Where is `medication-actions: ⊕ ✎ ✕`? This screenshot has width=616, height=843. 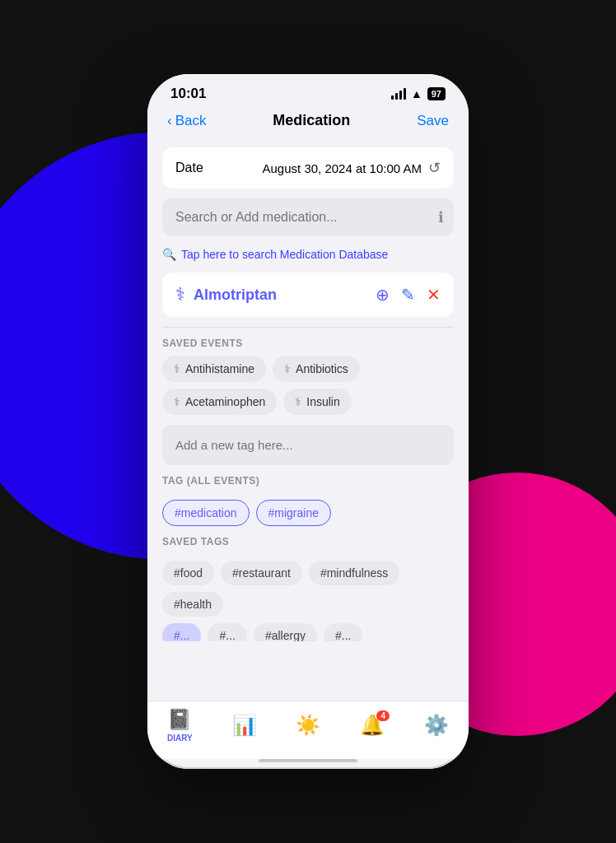
medication-actions: ⊕ ✎ ✕ is located at coordinates (408, 295).